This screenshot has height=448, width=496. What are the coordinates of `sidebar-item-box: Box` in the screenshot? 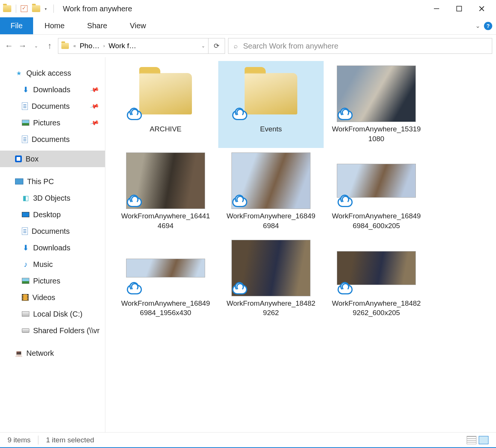 It's located at (53, 159).